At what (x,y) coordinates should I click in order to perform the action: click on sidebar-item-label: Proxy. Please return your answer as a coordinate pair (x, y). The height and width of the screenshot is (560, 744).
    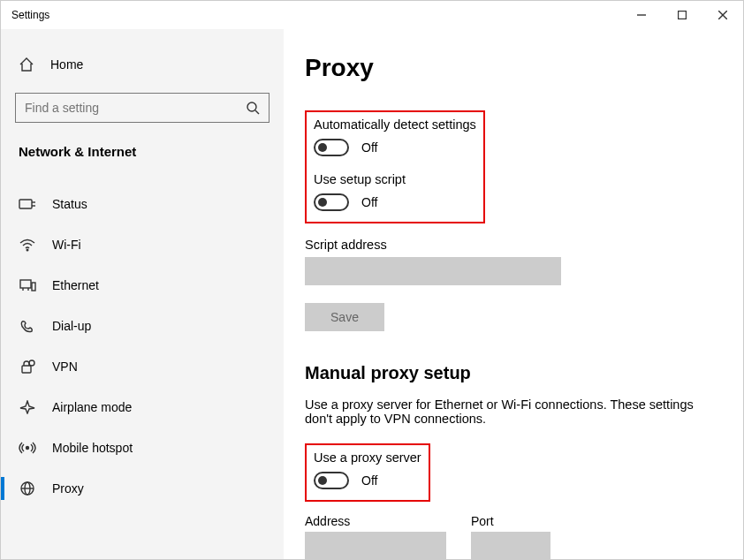
    Looking at the image, I should click on (68, 488).